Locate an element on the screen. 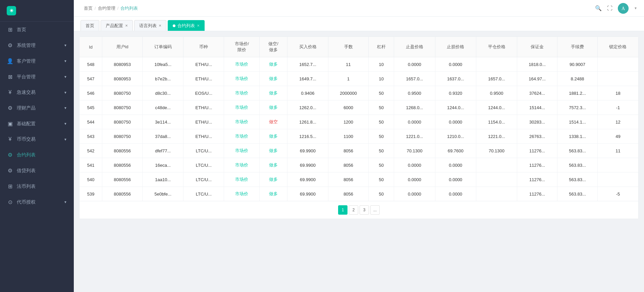 This screenshot has width=644, height=292. table-row: 543808075037da8...ETH/U...市场价做多1216.5...… is located at coordinates (359, 137).